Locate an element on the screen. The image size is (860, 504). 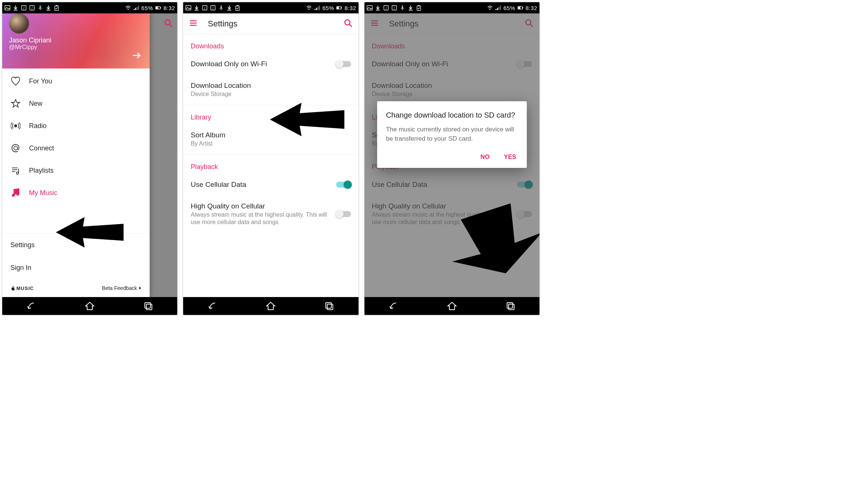
drawer-label: Playlists is located at coordinates (41, 170).